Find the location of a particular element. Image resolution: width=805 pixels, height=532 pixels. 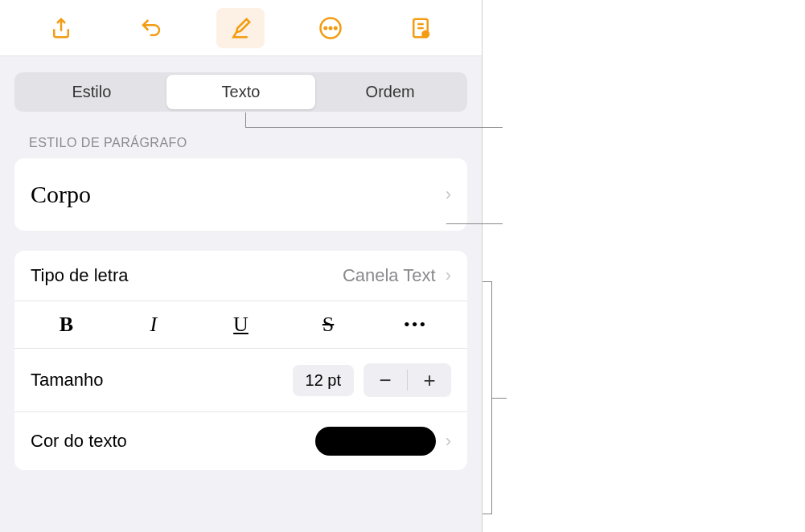

tab-order: Ordem is located at coordinates (390, 92).